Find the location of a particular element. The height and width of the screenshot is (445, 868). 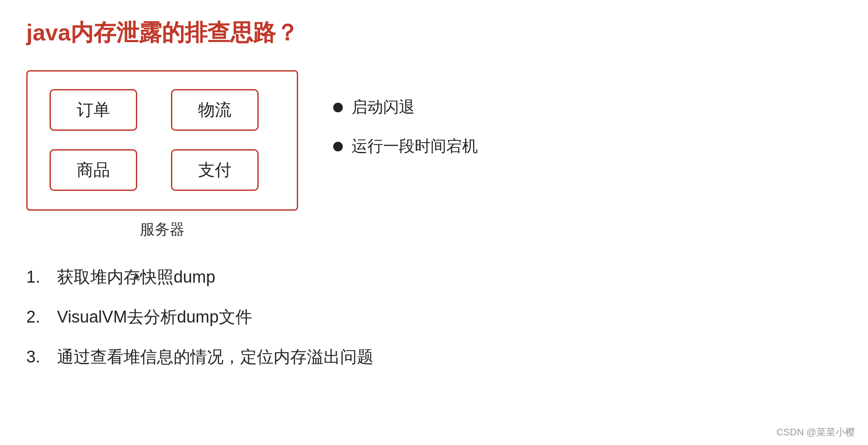

numbered-text-0: 获取堆内存快照dump is located at coordinates (136, 277).